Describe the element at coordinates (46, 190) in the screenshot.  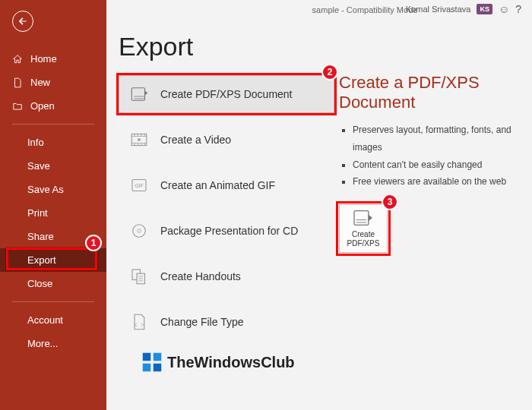
I see `sidebar-item-label: Save As` at that location.